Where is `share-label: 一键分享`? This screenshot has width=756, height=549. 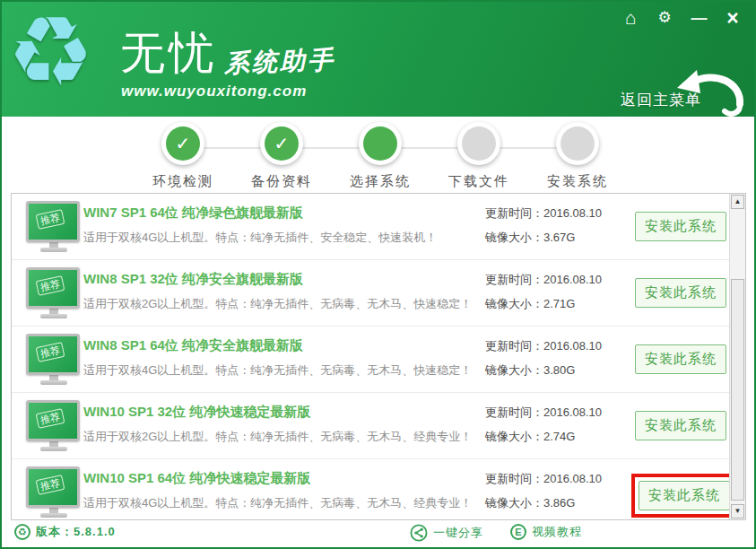
share-label: 一键分享 is located at coordinates (458, 533).